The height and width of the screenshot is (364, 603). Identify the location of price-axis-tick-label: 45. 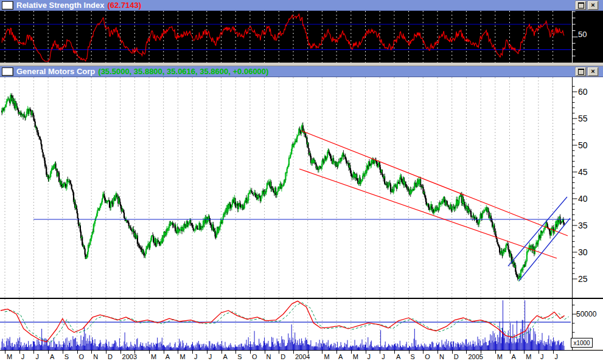
(583, 172).